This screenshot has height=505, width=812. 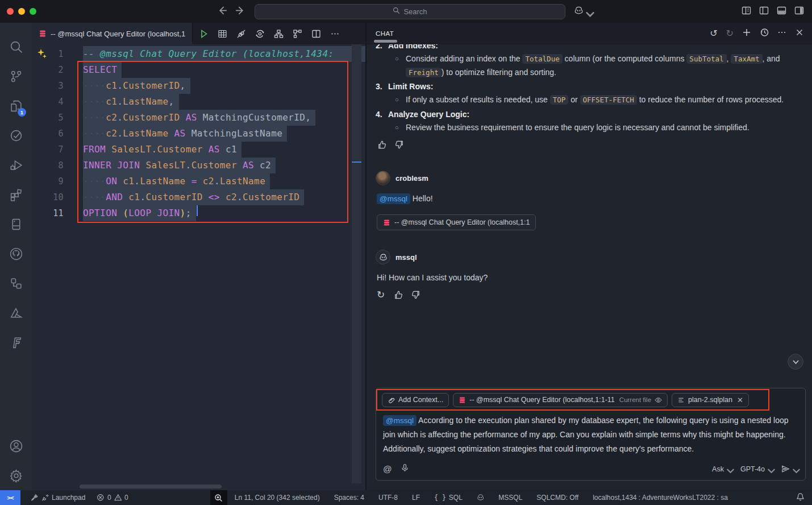 What do you see at coordinates (193, 197) in the screenshot?
I see `selected-code: ····AND c1.CustomerID <> c2.CustomerID` at bounding box center [193, 197].